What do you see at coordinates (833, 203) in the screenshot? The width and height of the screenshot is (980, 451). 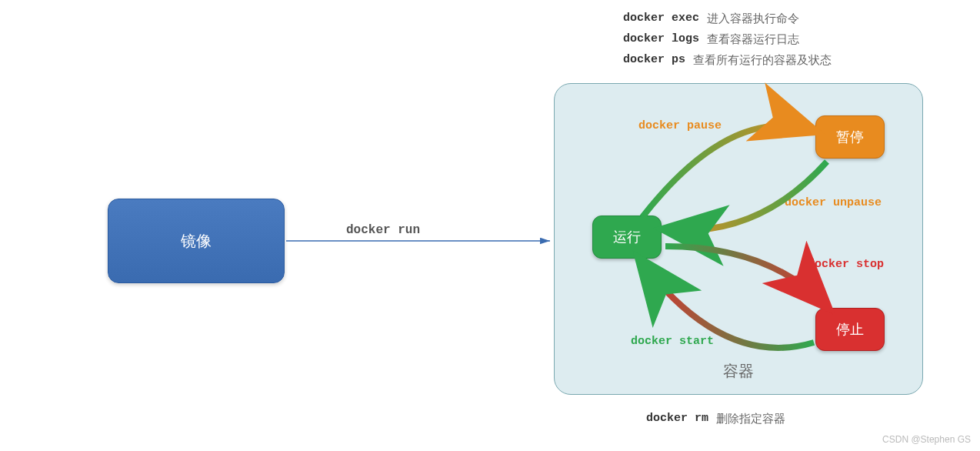 I see `unpause-label: docker unpause` at bounding box center [833, 203].